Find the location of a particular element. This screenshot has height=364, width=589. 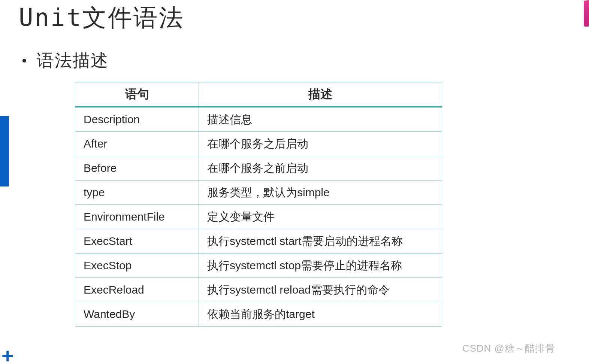

table-row: After 在哪个服务之后启动 is located at coordinates (259, 144).